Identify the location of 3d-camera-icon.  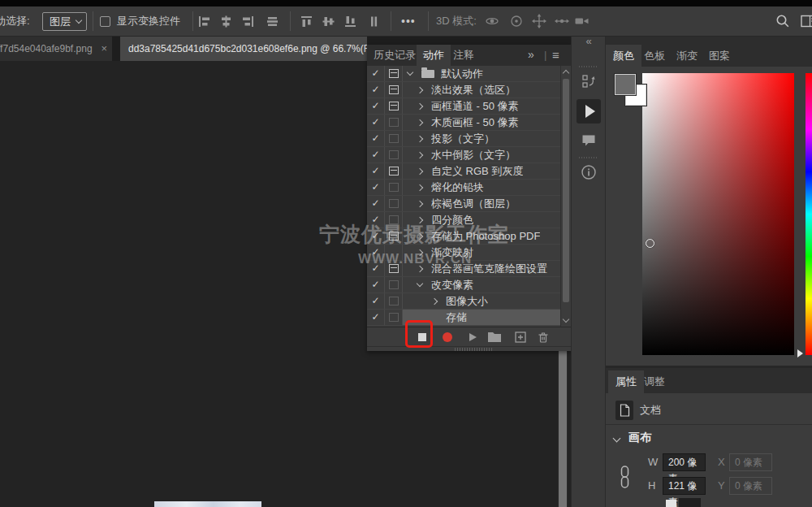
(581, 21).